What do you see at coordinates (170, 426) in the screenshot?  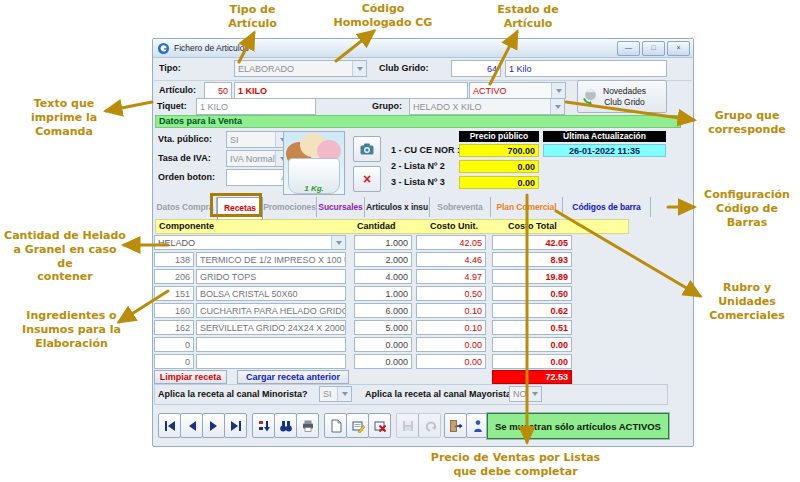 I see `first-record-button` at bounding box center [170, 426].